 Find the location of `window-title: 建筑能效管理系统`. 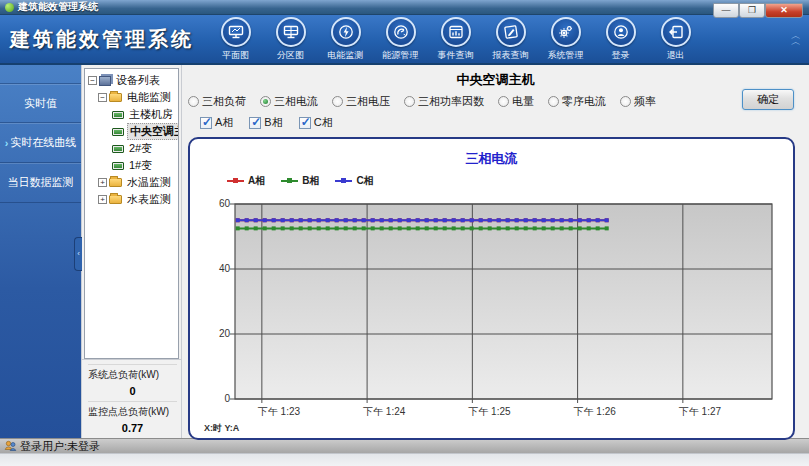

window-title: 建筑能效管理系统 is located at coordinates (58, 7).